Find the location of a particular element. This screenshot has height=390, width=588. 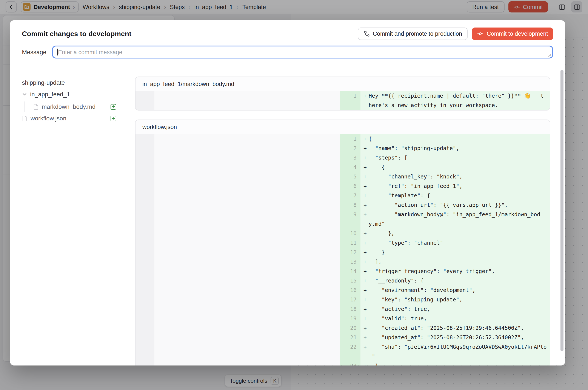

added-line: + "trigger_frequency": "every_trigger", is located at coordinates (455, 271).